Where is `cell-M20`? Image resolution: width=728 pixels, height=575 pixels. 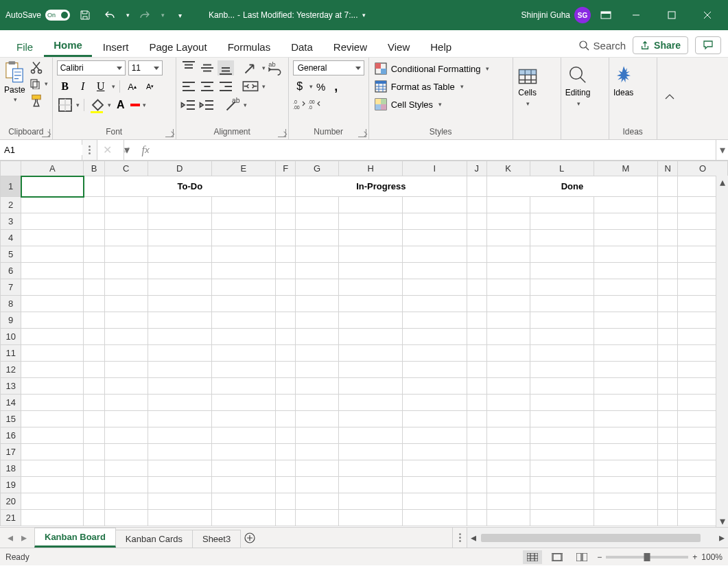 cell-M20 is located at coordinates (626, 502).